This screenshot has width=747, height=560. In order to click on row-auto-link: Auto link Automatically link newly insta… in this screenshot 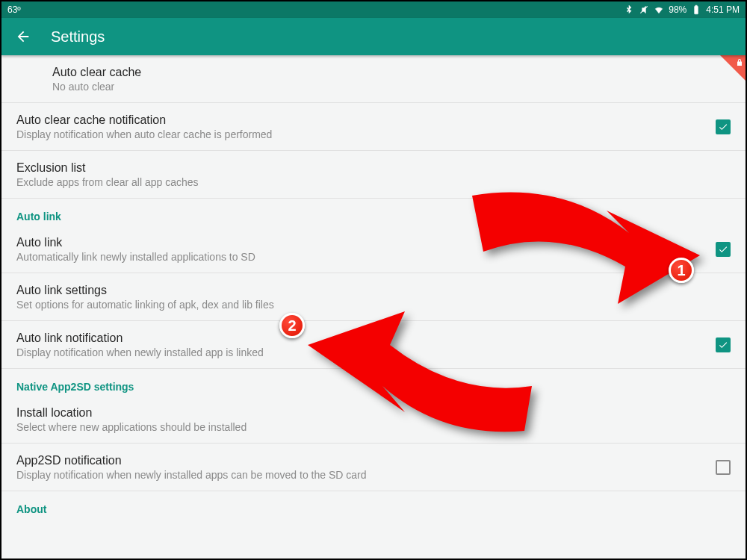, I will do `click(374, 249)`.